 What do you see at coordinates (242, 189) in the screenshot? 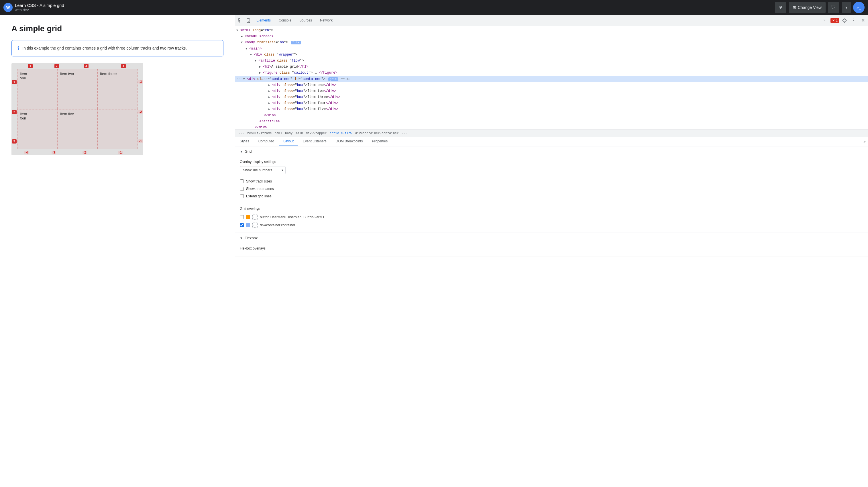
I see `show-area-names-checkbox` at bounding box center [242, 189].